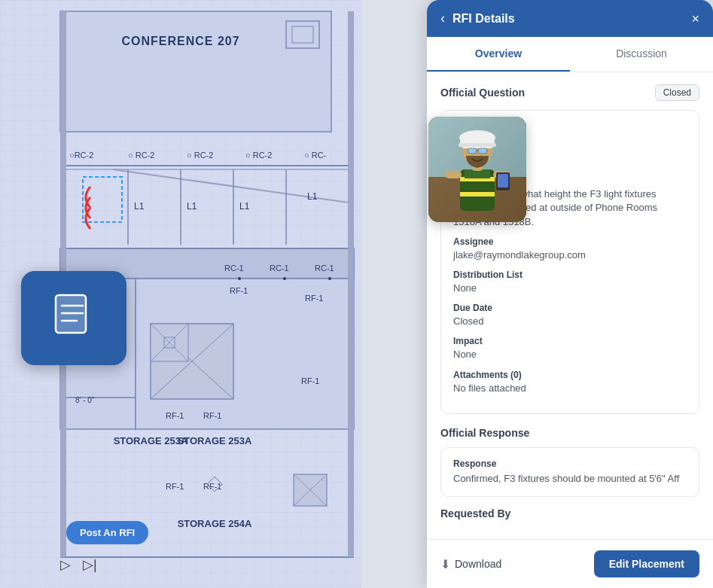 Image resolution: width=713 pixels, height=588 pixels. Describe the element at coordinates (570, 341) in the screenshot. I see `impact-label: Impact` at that location.